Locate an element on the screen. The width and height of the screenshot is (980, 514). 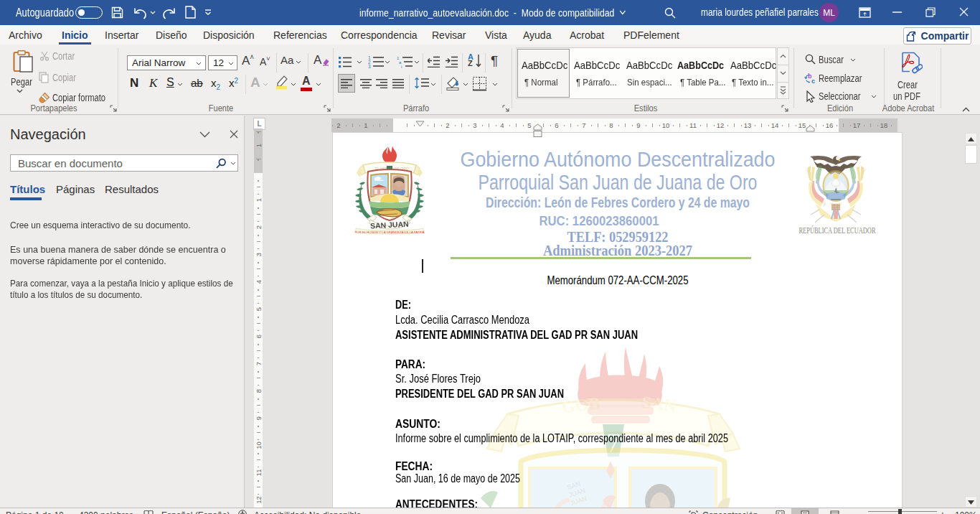
svg-text: i is located at coordinates (402, 66).